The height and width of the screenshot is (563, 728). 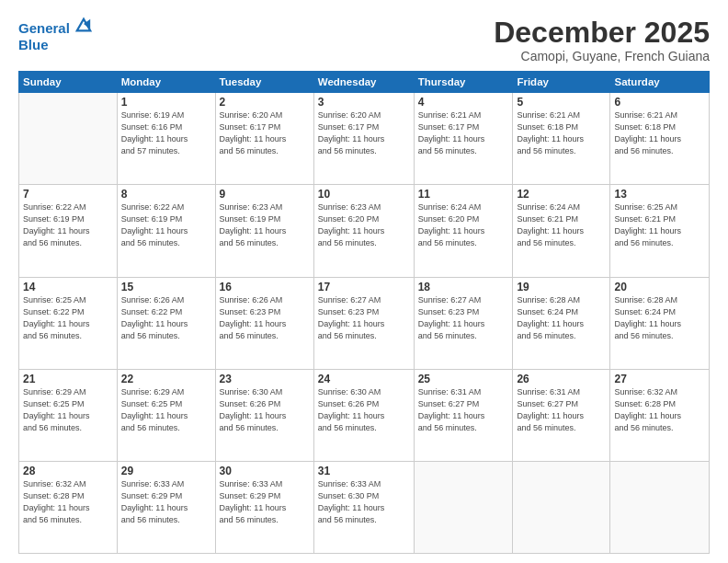 What do you see at coordinates (364, 139) in the screenshot?
I see `calendar-day-cell: 3Sunrise: 6:20 AM Sunset: 6:17 PM Daylig…` at bounding box center [364, 139].